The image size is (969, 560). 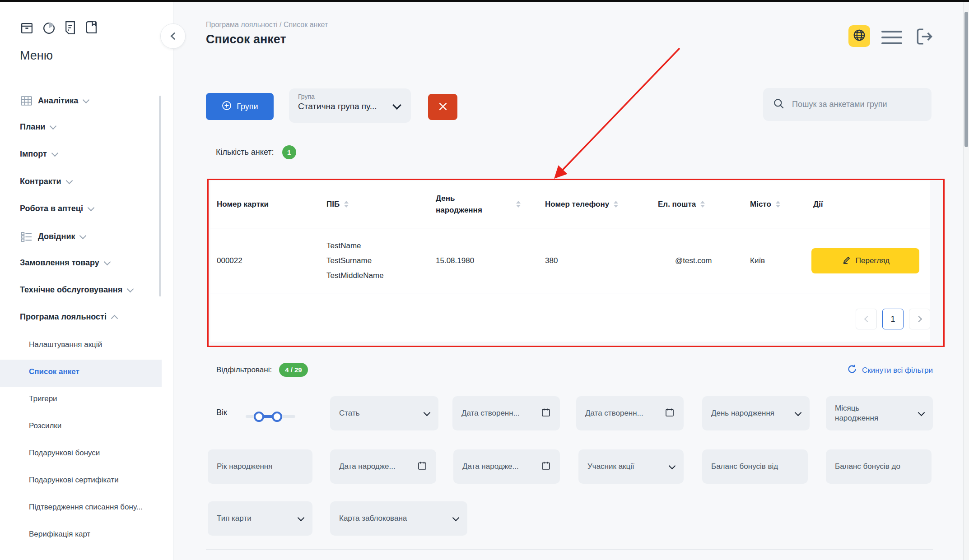 I want to click on table-header-row: Номер картки ПІБ День народження Номер т…, so click(x=570, y=204).